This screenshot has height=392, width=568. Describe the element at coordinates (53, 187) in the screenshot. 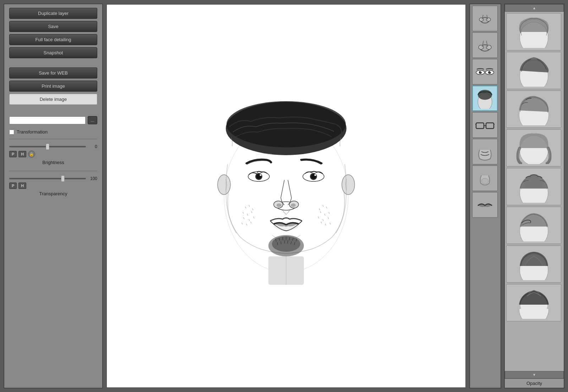

I see `transparency-section: 100 P H Transparency` at that location.